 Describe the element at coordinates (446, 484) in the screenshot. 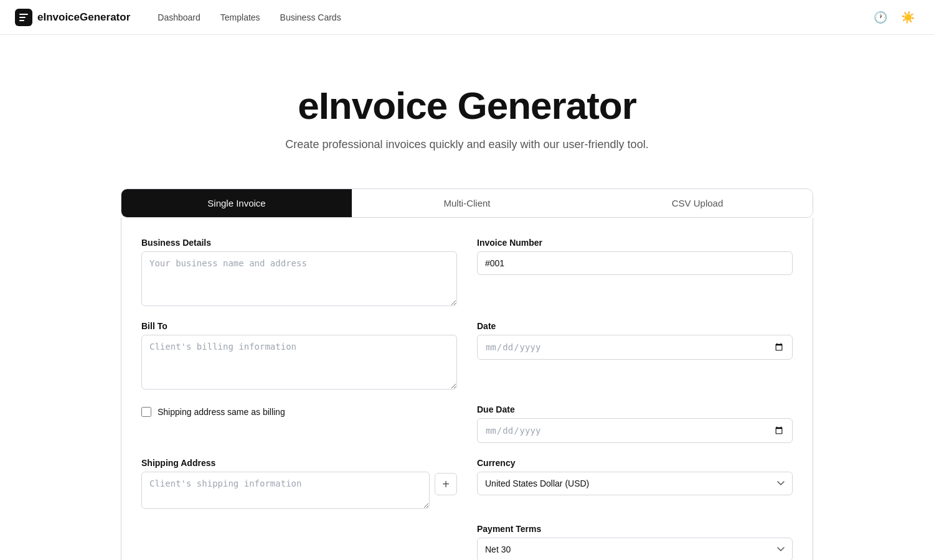

I see `plus-icon: +` at that location.